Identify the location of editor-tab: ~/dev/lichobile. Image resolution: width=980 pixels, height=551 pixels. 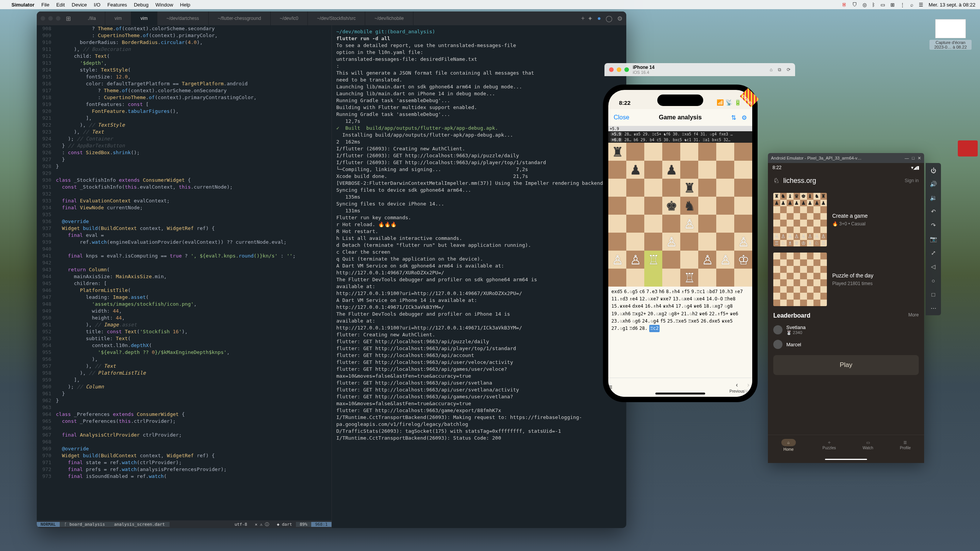
(389, 18).